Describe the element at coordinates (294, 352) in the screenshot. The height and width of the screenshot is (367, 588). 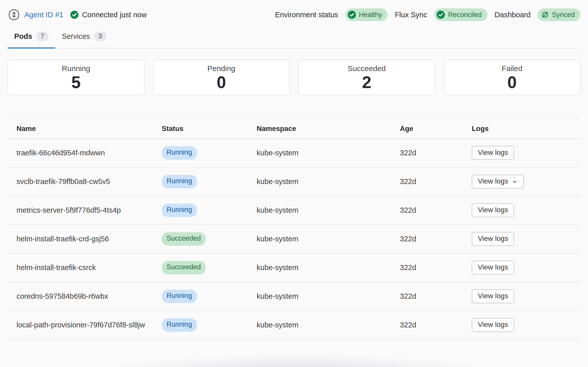
I see `bottom-shade` at that location.